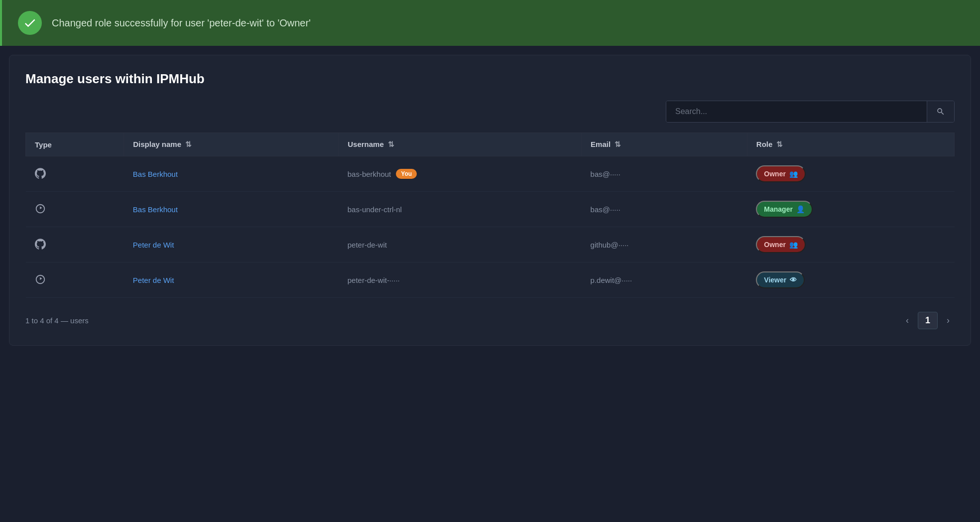 Image resolution: width=980 pixels, height=522 pixels. Describe the element at coordinates (664, 245) in the screenshot. I see `email-cell: github@·····` at that location.